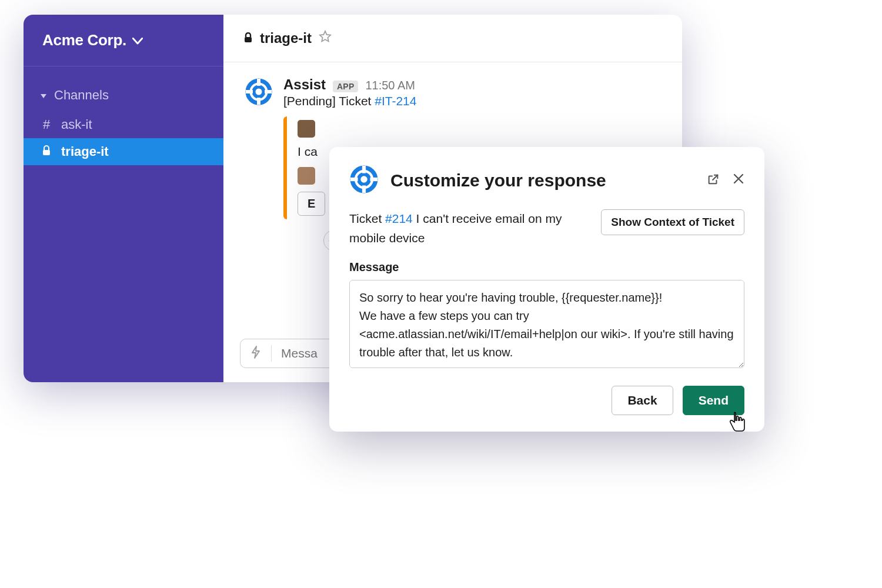  I want to click on sidebar-item-triage-it: triage-it, so click(123, 152).